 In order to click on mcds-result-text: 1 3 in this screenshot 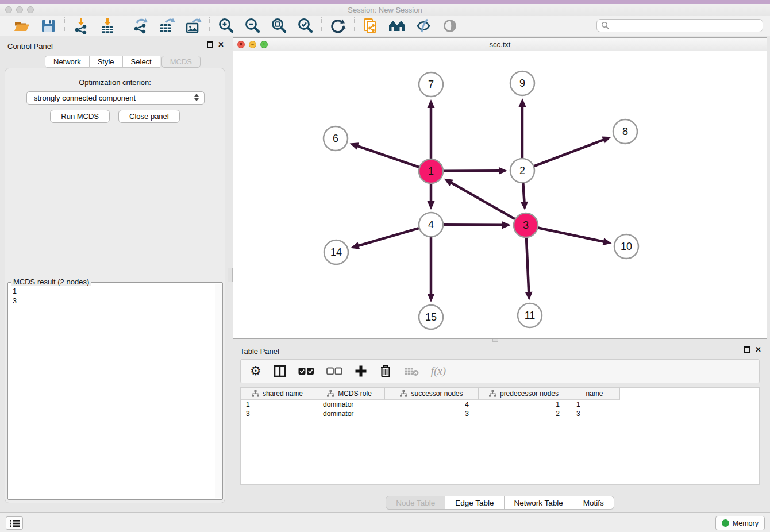, I will do `click(111, 391)`.